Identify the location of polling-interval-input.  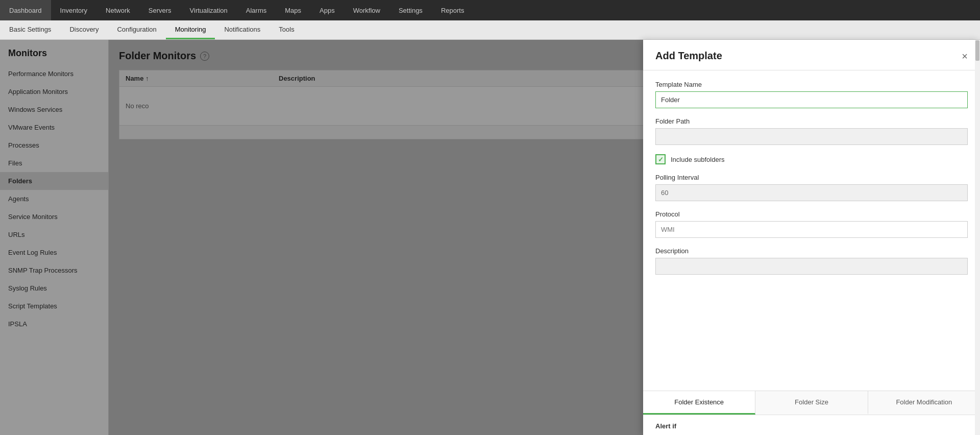
(812, 193).